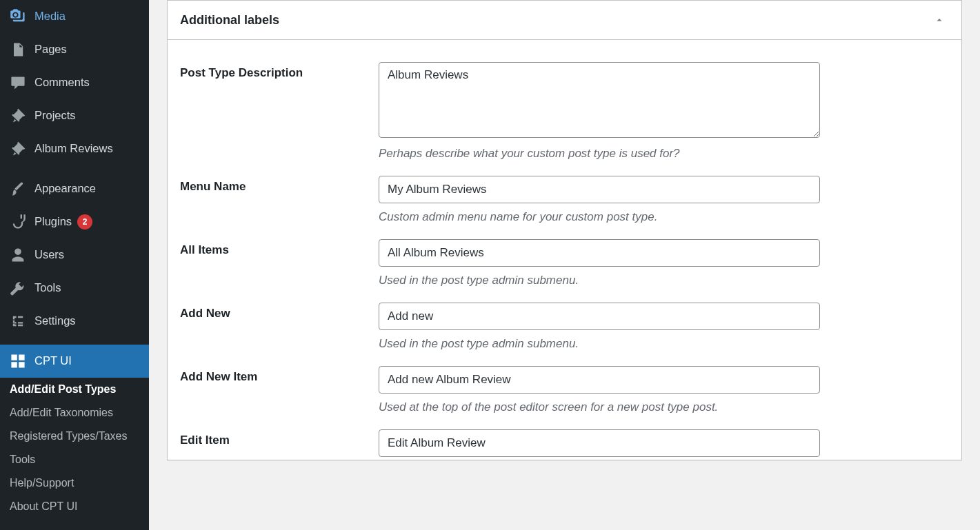 The height and width of the screenshot is (530, 980). What do you see at coordinates (74, 321) in the screenshot?
I see `sidebar-item-settings: Settings` at bounding box center [74, 321].